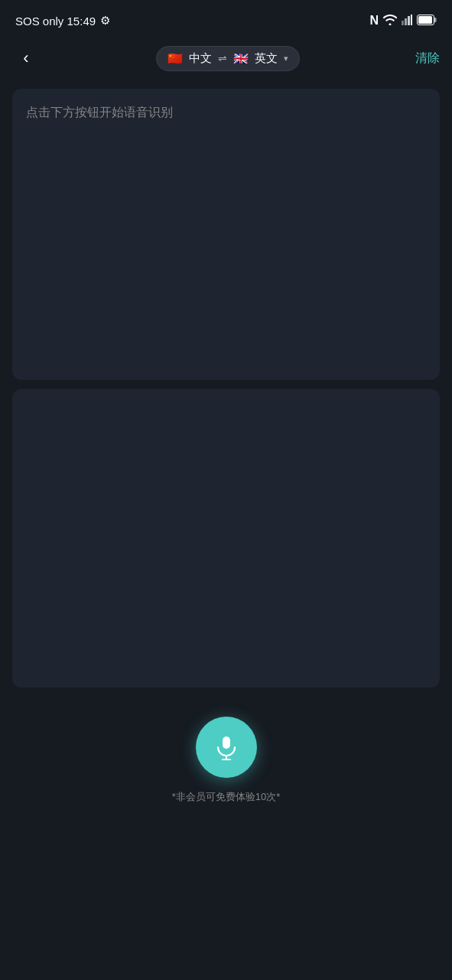  I want to click on wifi-icon, so click(390, 21).